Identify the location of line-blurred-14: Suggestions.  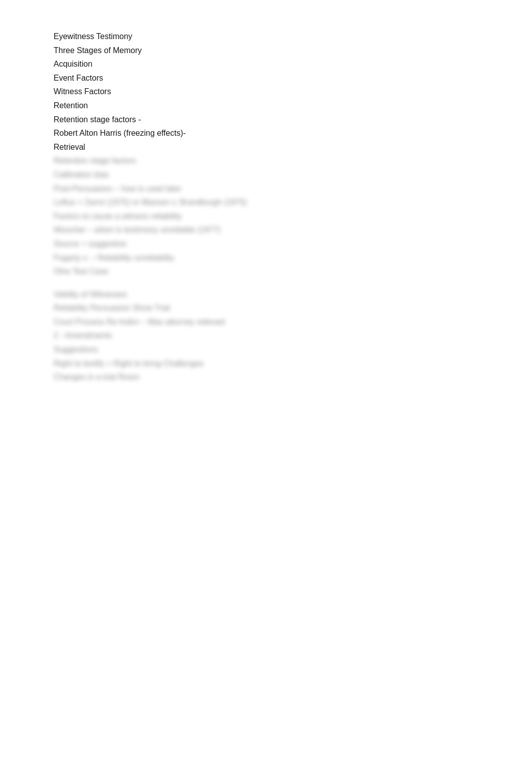
(229, 350).